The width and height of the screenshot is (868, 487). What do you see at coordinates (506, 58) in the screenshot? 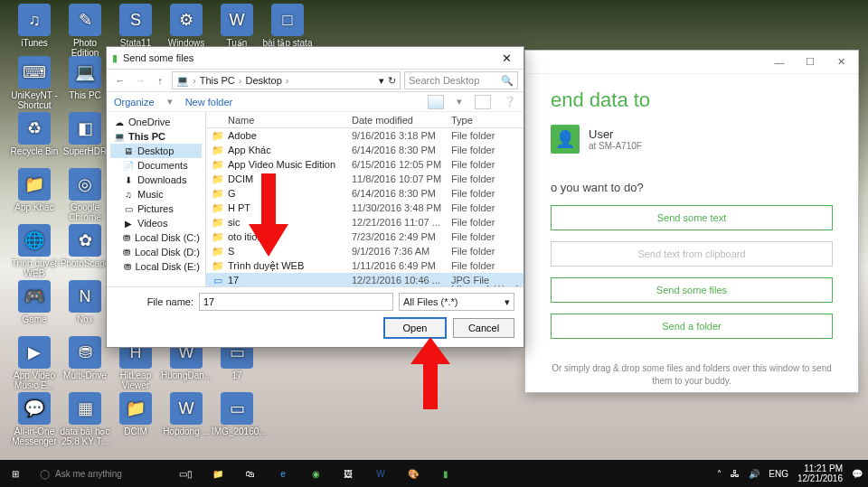
I see `dialog-close-button: ✕` at bounding box center [506, 58].